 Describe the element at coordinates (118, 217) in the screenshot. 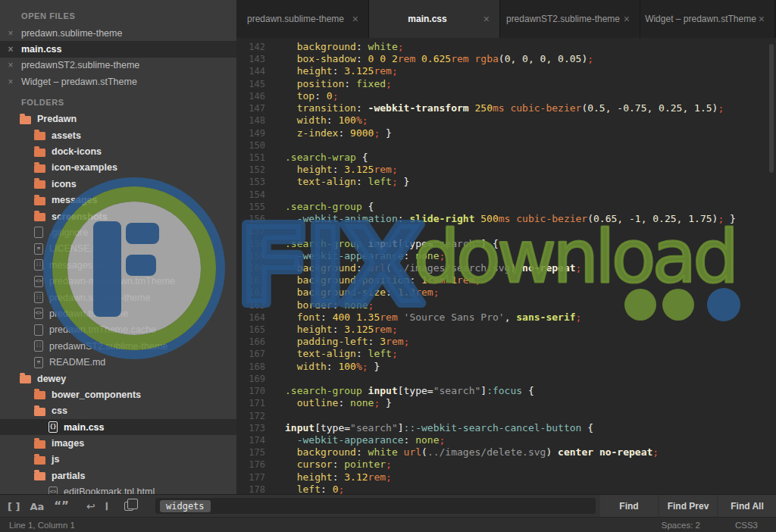

I see `tree-folder-screenshots: screenshots` at that location.